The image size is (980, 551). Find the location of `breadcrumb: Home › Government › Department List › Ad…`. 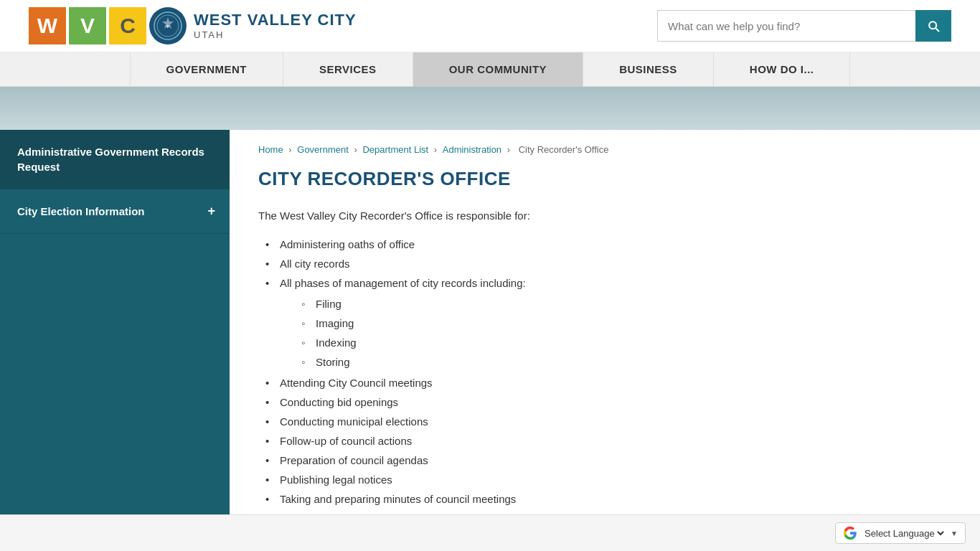

breadcrumb: Home › Government › Department List › Ad… is located at coordinates (605, 149).